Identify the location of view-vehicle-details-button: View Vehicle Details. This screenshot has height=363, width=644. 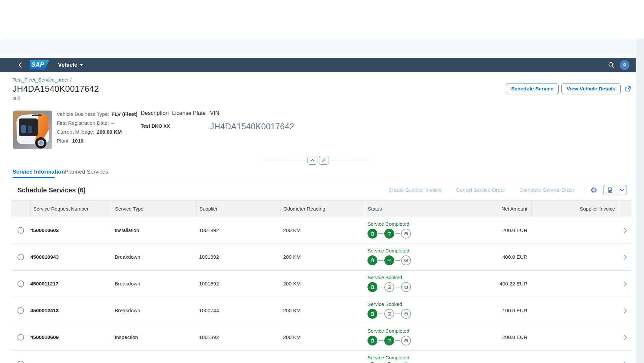
(591, 89).